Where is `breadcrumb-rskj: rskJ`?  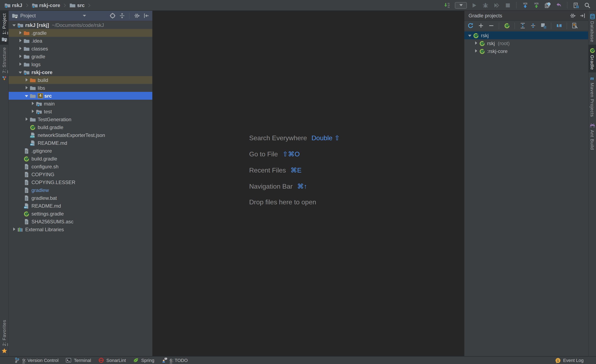 breadcrumb-rskj: rskJ is located at coordinates (13, 5).